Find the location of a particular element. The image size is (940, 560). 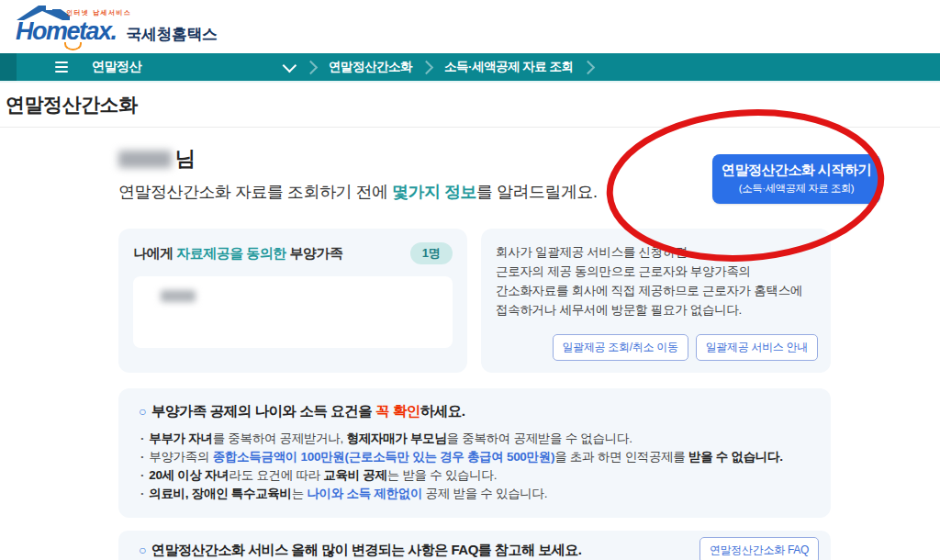

logo-wordmark: Hometax. 국세청홈택스 is located at coordinates (117, 31).